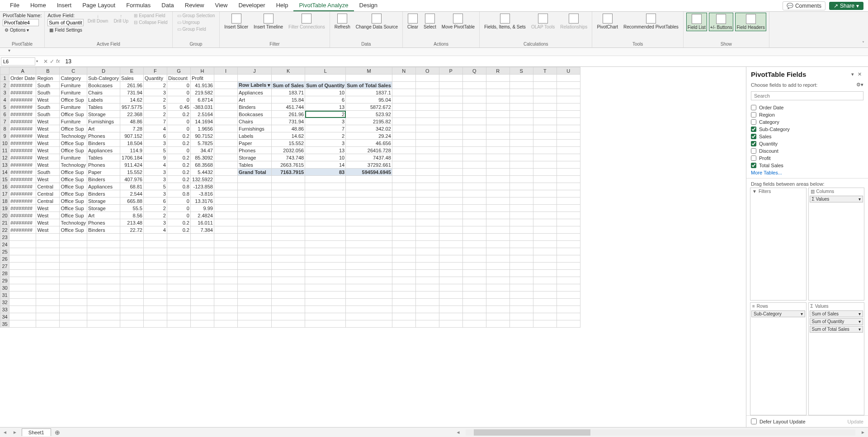 The image size is (868, 437). I want to click on clear-button: Clear, so click(413, 22).